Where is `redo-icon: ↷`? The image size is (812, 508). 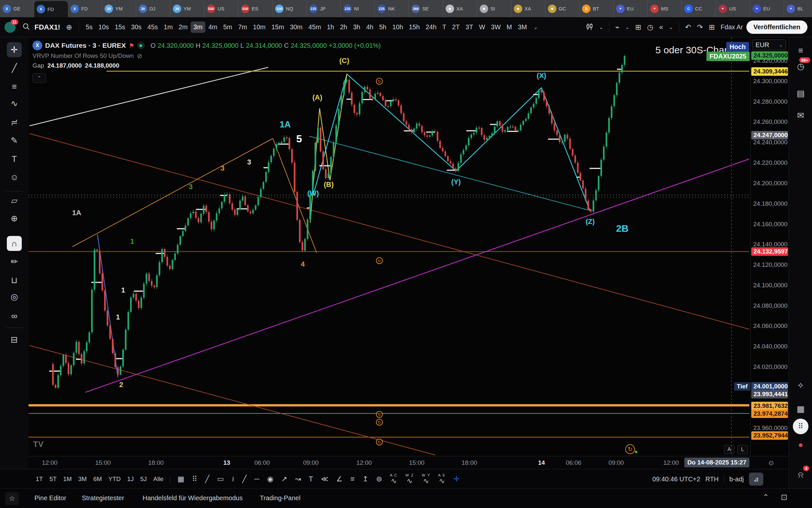
redo-icon: ↷ is located at coordinates (700, 28).